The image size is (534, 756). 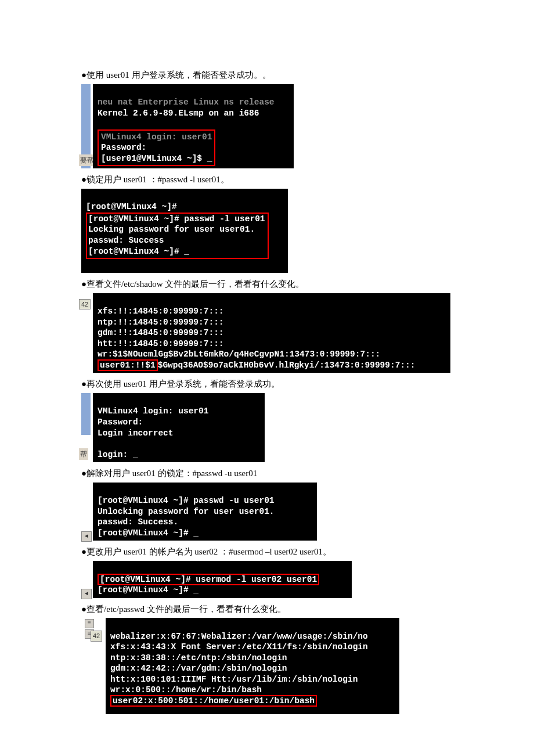 What do you see at coordinates (199, 658) in the screenshot?
I see `term-line: ntp:x:38:38::/etc/ntp:/sbin/nologin` at bounding box center [199, 658].